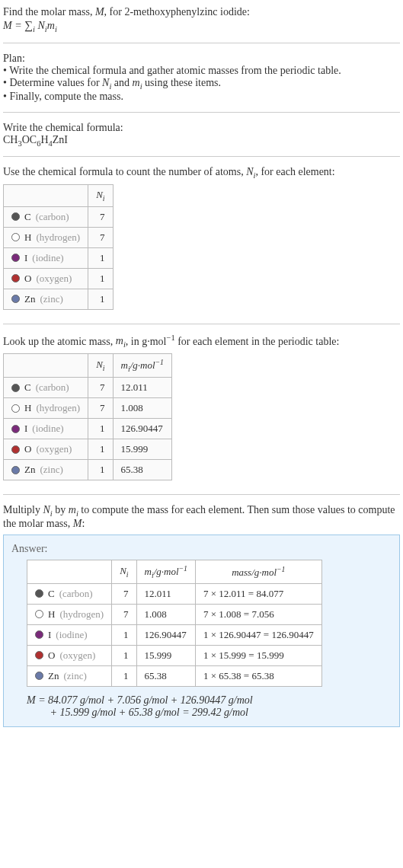  Describe the element at coordinates (175, 676) in the screenshot. I see `table-row: Zn (zinc)165.381 × 65.38 = 65.38` at that location.